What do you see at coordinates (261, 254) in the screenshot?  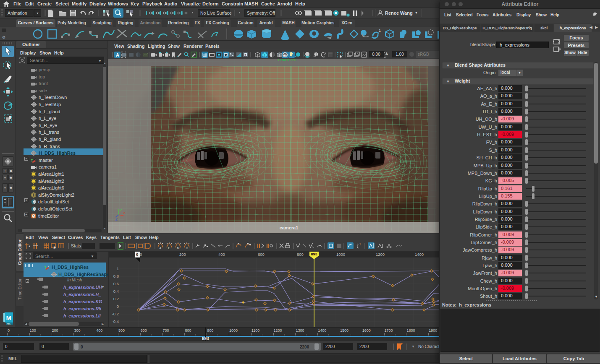 I see `svg-text: 600` at bounding box center [261, 254].